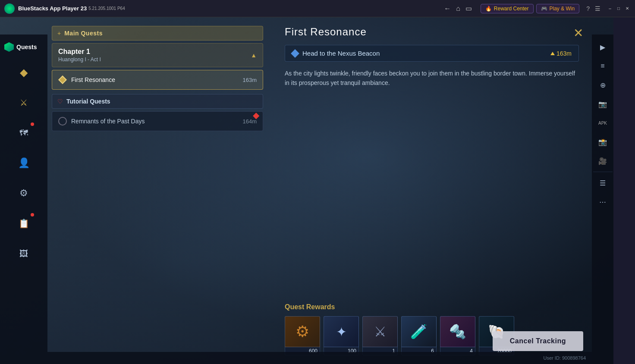  I want to click on chapter-1: Chapter 1 Huanglong I - Act I ▲, so click(157, 55).